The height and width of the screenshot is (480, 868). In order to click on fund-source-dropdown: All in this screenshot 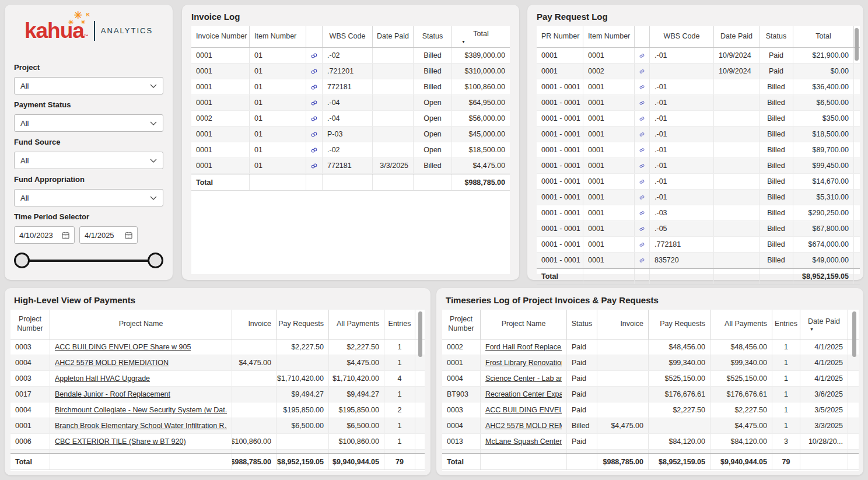, I will do `click(89, 160)`.